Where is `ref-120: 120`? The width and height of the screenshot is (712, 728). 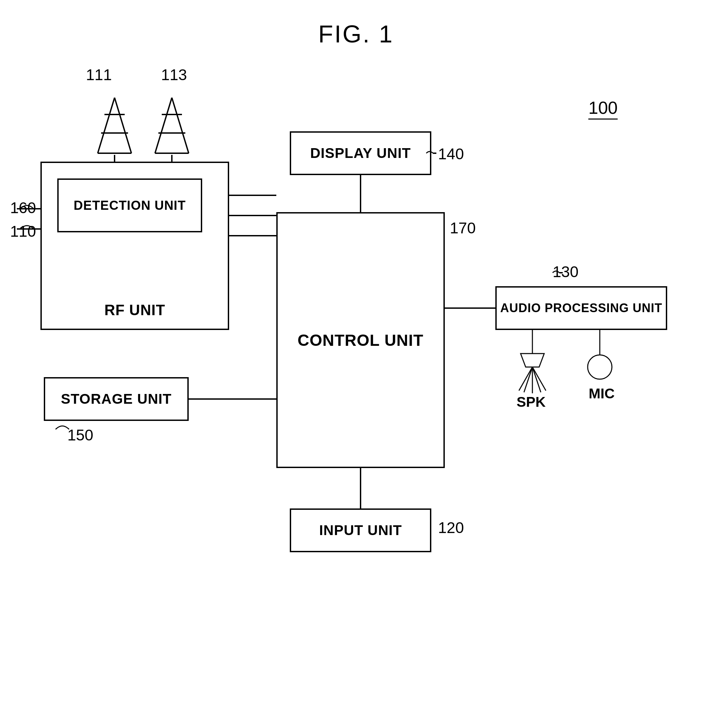
ref-120: 120 is located at coordinates (451, 528).